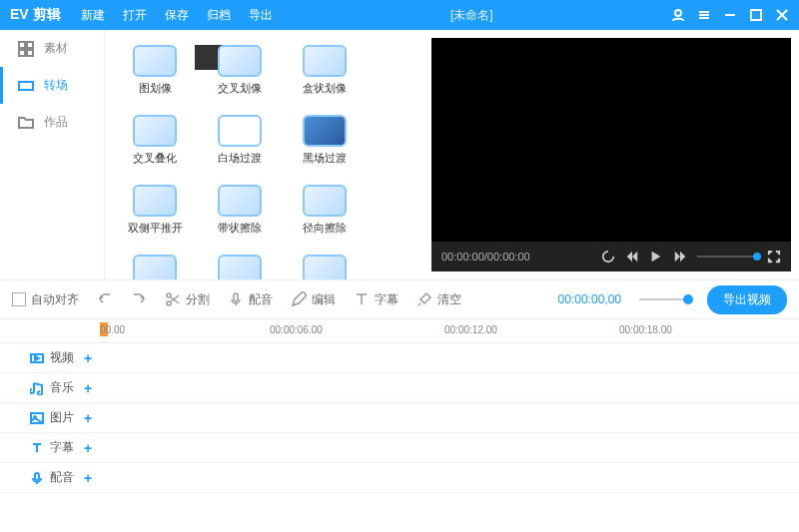 This screenshot has height=532, width=799. What do you see at coordinates (52, 155) in the screenshot?
I see `sidebar: 素材 转场 作品` at bounding box center [52, 155].